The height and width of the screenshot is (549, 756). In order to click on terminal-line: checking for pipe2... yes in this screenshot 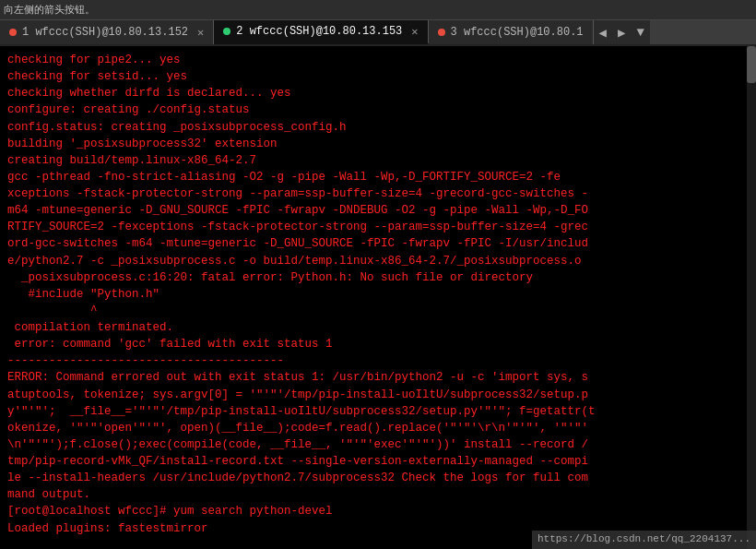, I will do `click(379, 60)`.